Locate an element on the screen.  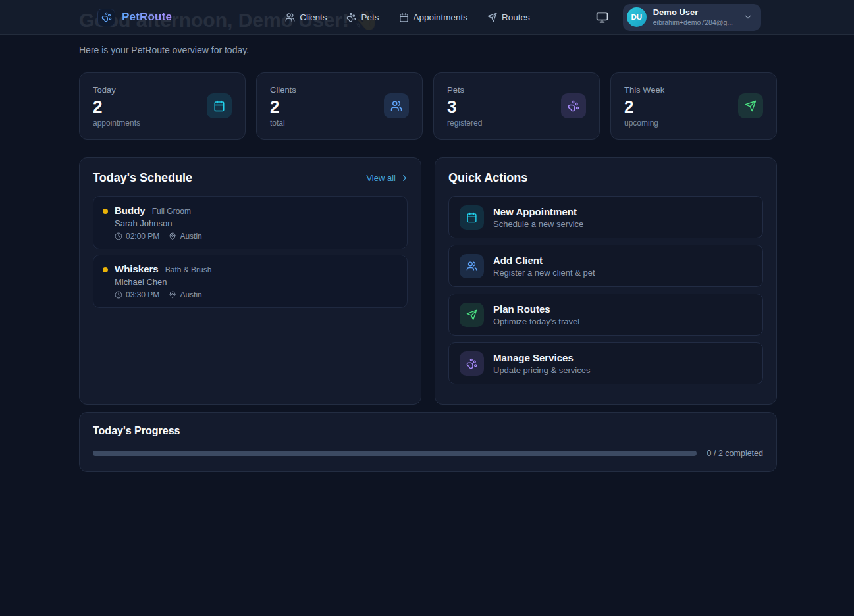
service-name: Full Groom is located at coordinates (171, 211).